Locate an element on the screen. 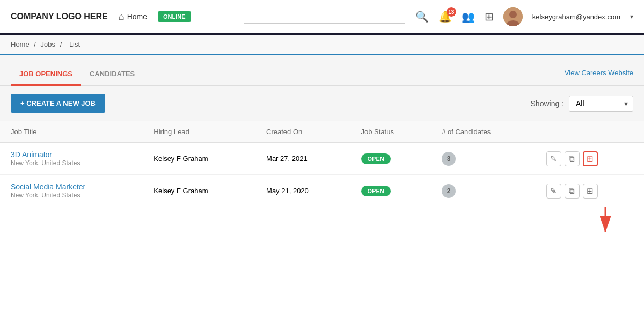 The width and height of the screenshot is (644, 322). search-icon: 🔍 is located at coordinates (422, 17).